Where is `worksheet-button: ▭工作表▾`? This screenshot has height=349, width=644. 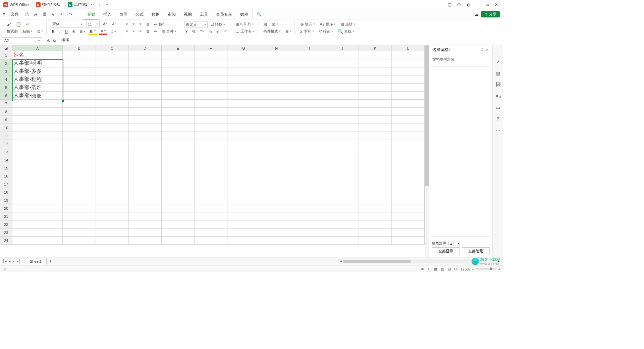
worksheet-button: ▭工作表▾ is located at coordinates (245, 32).